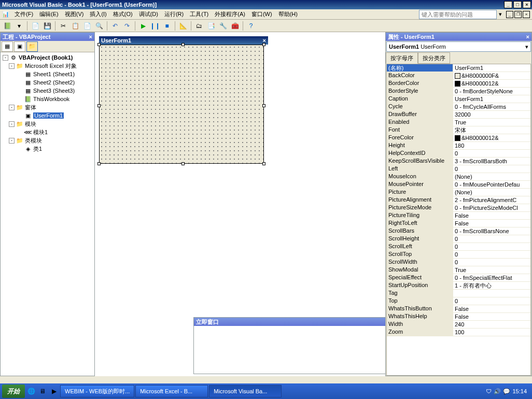 The height and width of the screenshot is (399, 532). What do you see at coordinates (500, 15) in the screenshot?
I see `help-dropdown-icon: ▾` at bounding box center [500, 15].